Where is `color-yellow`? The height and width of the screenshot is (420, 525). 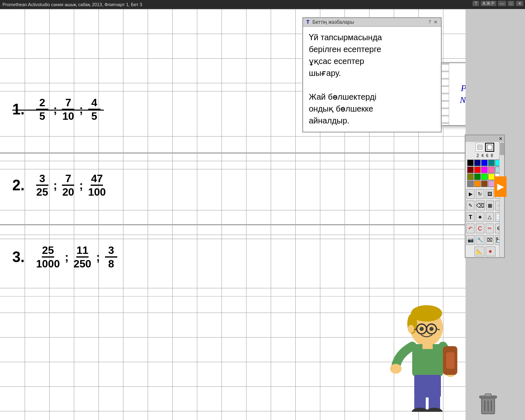
color-yellow is located at coordinates (491, 177).